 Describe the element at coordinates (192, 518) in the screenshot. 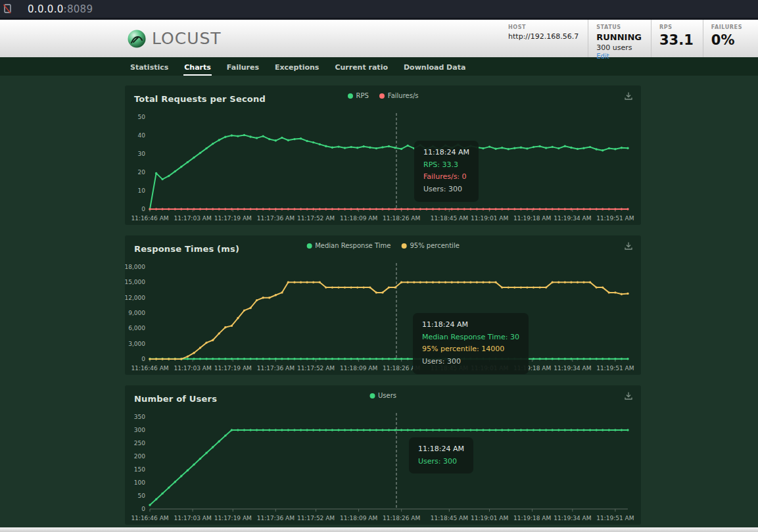

I see `svg-text: 11:17:03 AM` at that location.